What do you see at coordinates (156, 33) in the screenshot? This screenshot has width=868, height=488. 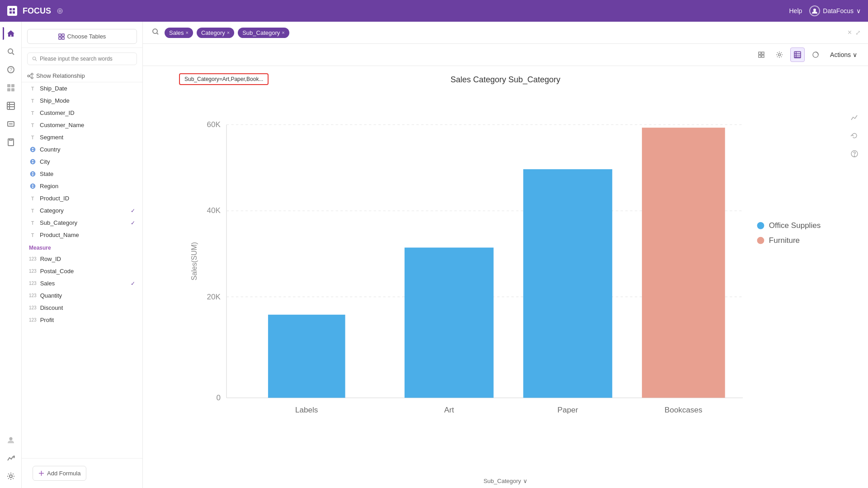 I see `search-button` at bounding box center [156, 33].